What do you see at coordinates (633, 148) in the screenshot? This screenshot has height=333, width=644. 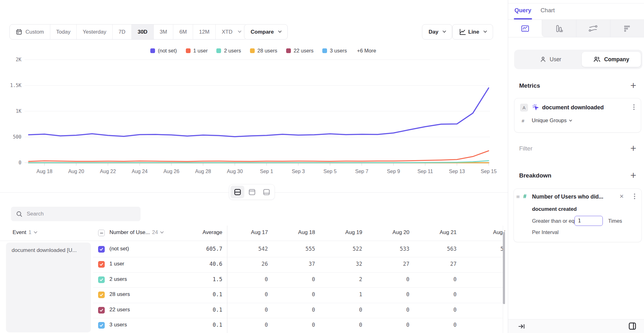 I see `add-filter-button: +` at bounding box center [633, 148].